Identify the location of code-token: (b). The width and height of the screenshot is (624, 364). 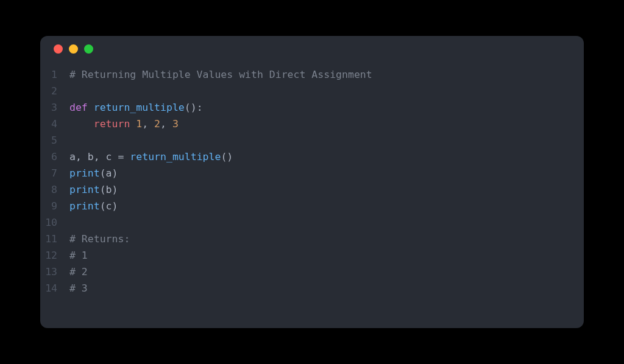
(109, 190).